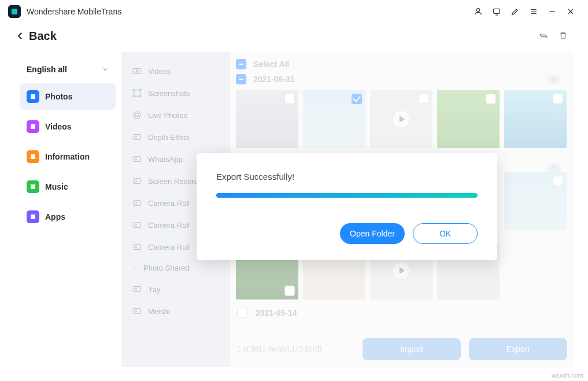 The height and width of the screenshot is (381, 588). What do you see at coordinates (176, 311) in the screenshot?
I see `folder-item-meishi: Meishi` at bounding box center [176, 311].